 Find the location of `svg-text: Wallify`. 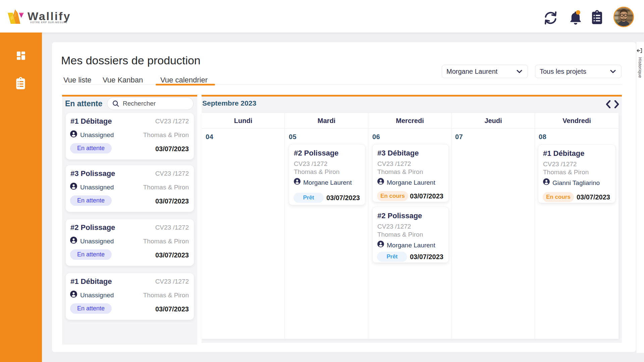

svg-text: Wallify is located at coordinates (49, 16).